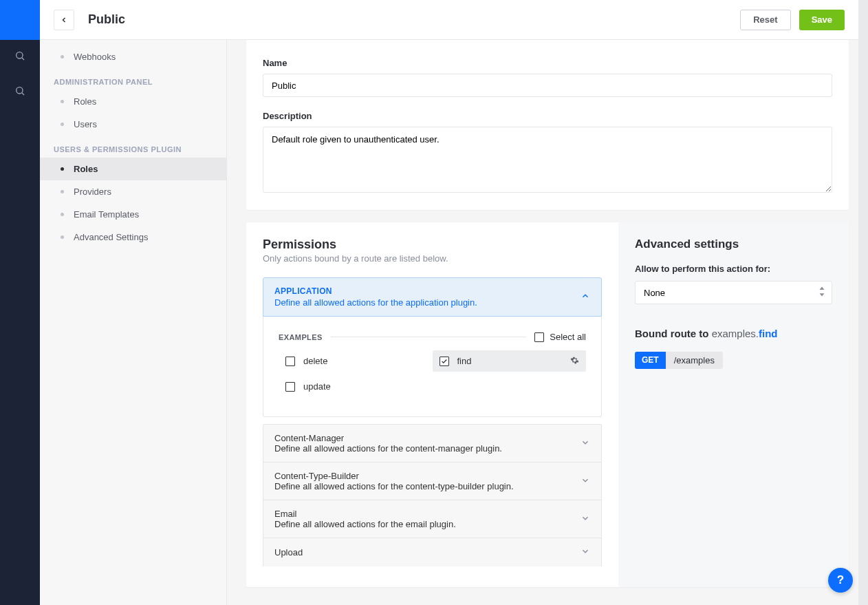  Describe the element at coordinates (547, 85) in the screenshot. I see `name-input` at that location.